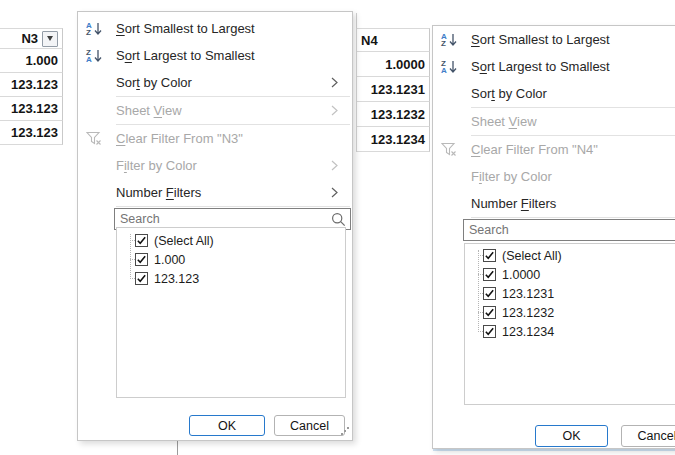 This screenshot has width=675, height=455. I want to click on filter-value-label: 123.1231, so click(528, 294).